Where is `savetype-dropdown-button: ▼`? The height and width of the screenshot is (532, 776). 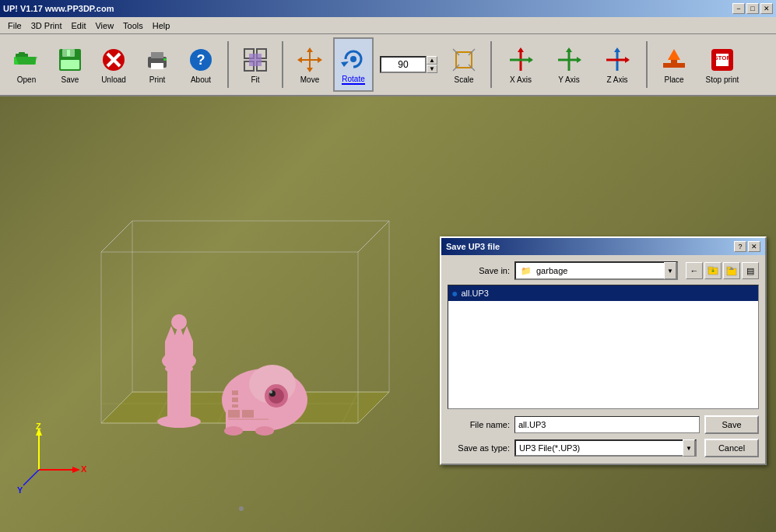
savetype-dropdown-button: ▼ is located at coordinates (689, 448).